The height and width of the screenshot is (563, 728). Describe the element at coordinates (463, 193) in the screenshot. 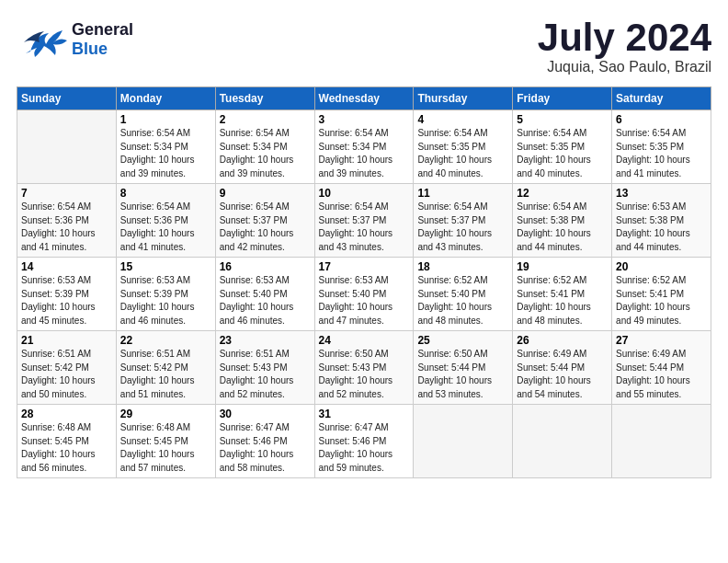

I see `day-number: 11` at that location.